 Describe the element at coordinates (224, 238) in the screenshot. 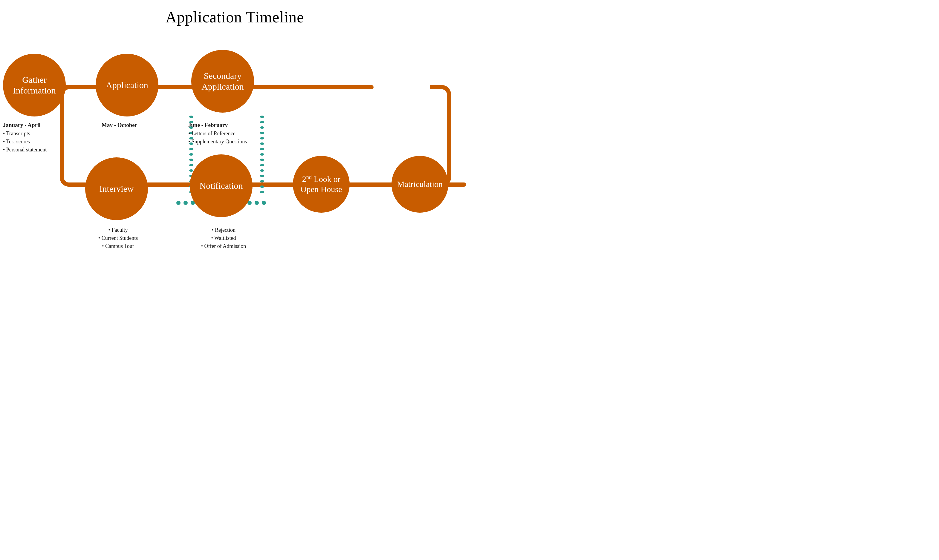

I see `notification-bullet-2: • Waitlisted` at that location.